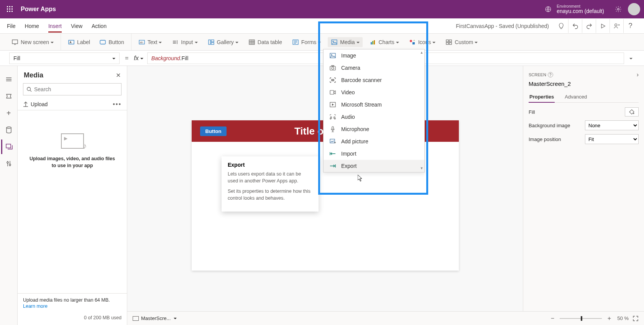  Describe the element at coordinates (155, 318) in the screenshot. I see `screen-selector: MasterScre...` at that location.